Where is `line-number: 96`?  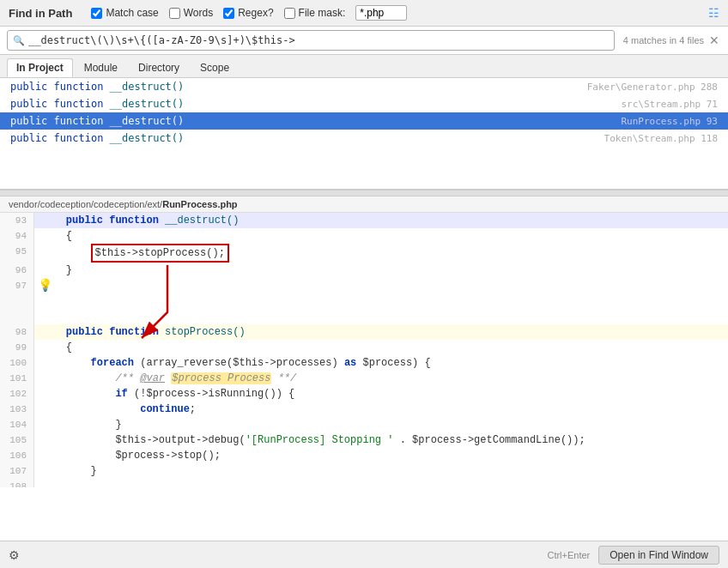
line-number: 96 is located at coordinates (17, 270).